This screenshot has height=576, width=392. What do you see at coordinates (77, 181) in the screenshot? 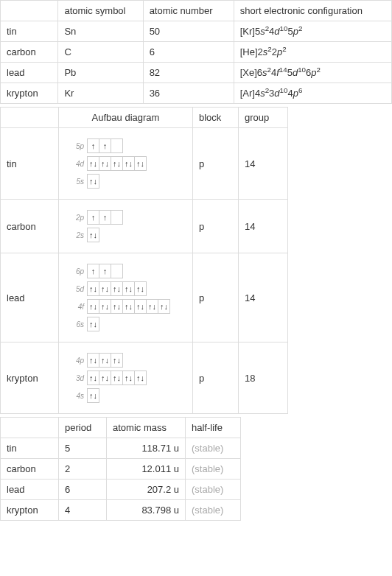
I see `orbital-label: 5s` at bounding box center [77, 181].